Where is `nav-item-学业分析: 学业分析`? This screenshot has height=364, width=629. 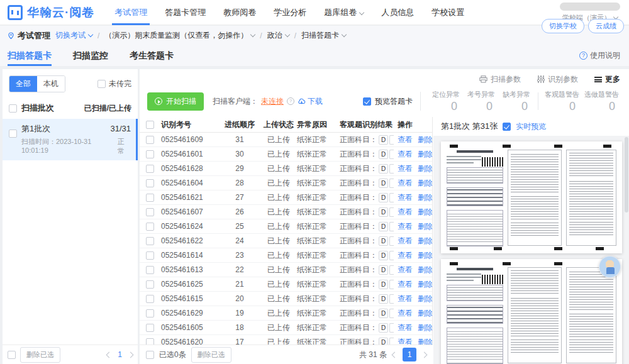 nav-item-学业分析: 学业分析 is located at coordinates (290, 13).